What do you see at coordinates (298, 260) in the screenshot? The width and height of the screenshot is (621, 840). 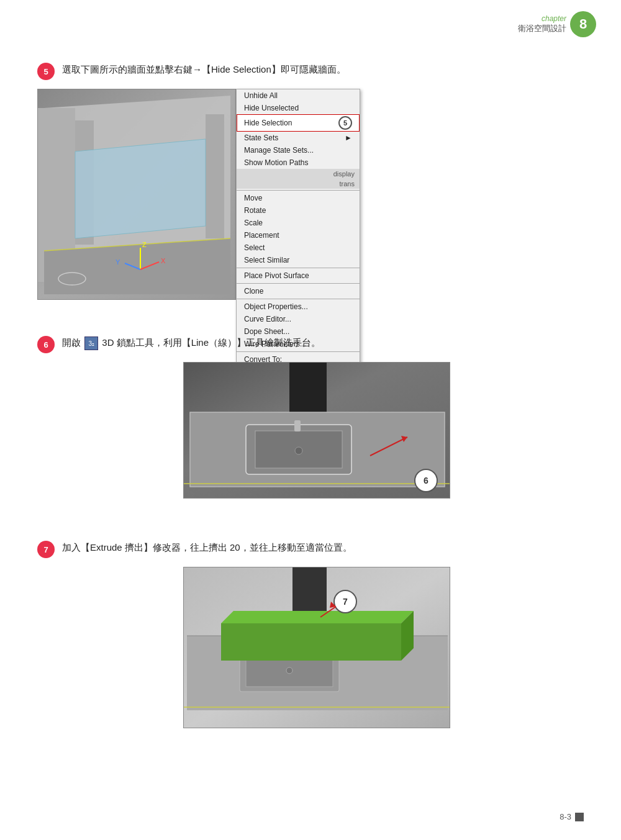 I see `menu-item-select-similar: Select Similar` at bounding box center [298, 260].